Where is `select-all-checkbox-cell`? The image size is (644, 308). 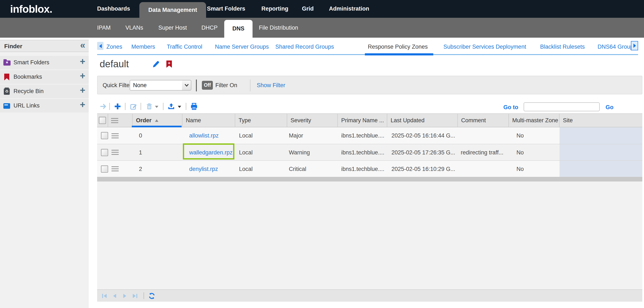
select-all-checkbox-cell is located at coordinates (102, 120).